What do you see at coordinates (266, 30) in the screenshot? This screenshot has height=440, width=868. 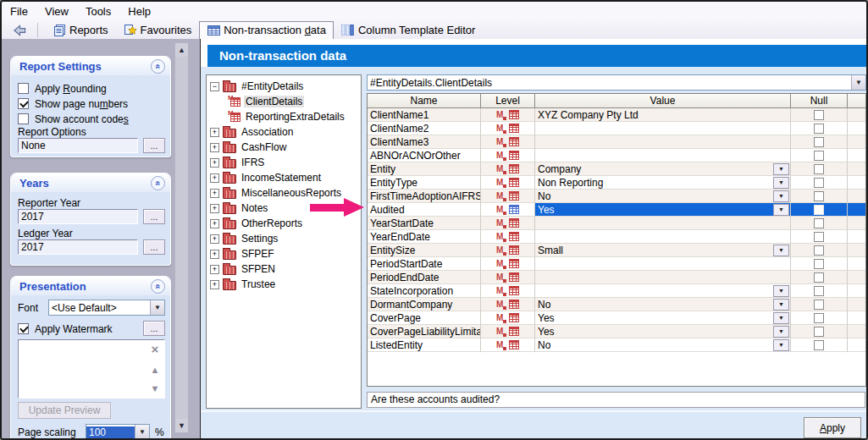 I see `non-transaction-data-button: Non-transaction data` at bounding box center [266, 30].